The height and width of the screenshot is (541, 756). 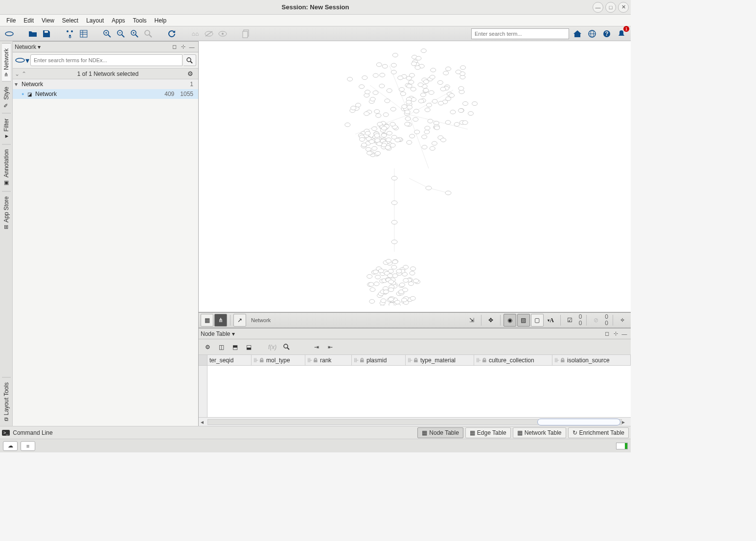 What do you see at coordinates (9, 34) in the screenshot?
I see `ndex-logo-button` at bounding box center [9, 34].